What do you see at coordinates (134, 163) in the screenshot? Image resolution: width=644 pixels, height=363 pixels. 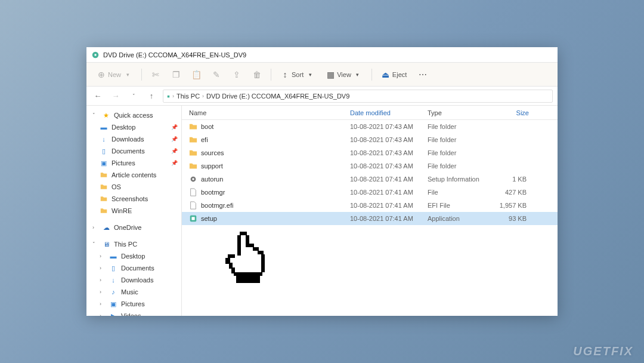 I see `nav-pictures: ▣Pictures📌` at bounding box center [134, 163].